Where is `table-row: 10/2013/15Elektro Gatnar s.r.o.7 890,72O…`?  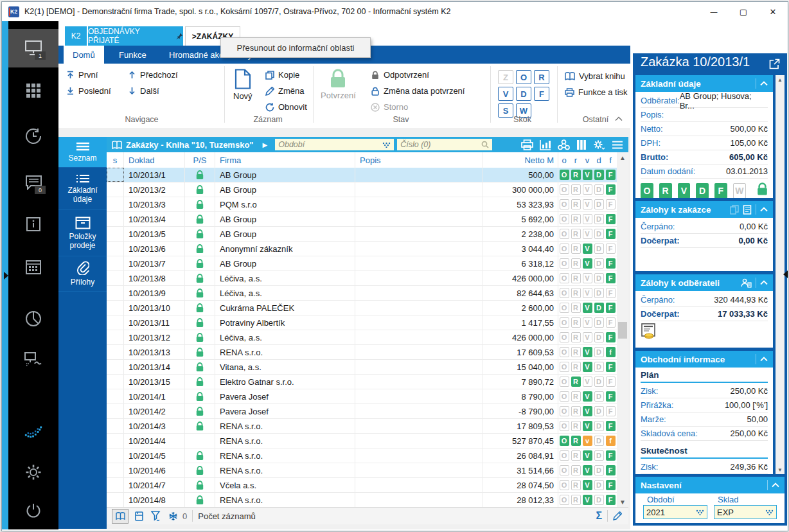
table-row: 10/2013/15Elektro Gatnar s.r.o.7 890,72O… is located at coordinates (362, 382).